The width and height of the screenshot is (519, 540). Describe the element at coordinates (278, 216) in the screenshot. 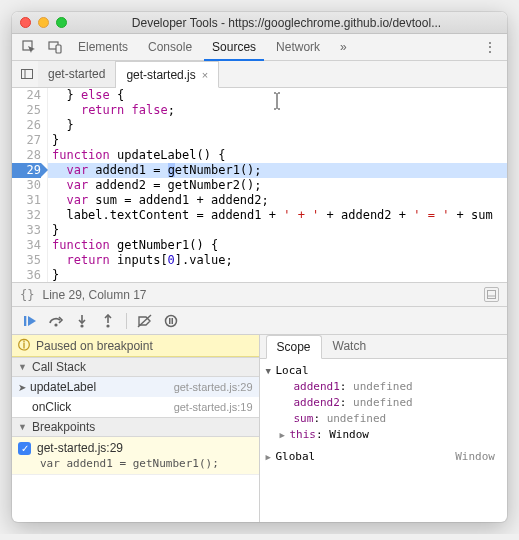

I see `code-line: label.textContent = addend1 + ' + ' + ad…` at that location.